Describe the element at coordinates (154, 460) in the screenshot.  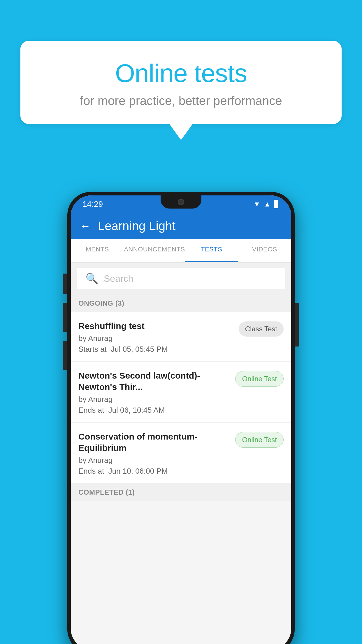
I see `test-author-3: by Anurag` at that location.